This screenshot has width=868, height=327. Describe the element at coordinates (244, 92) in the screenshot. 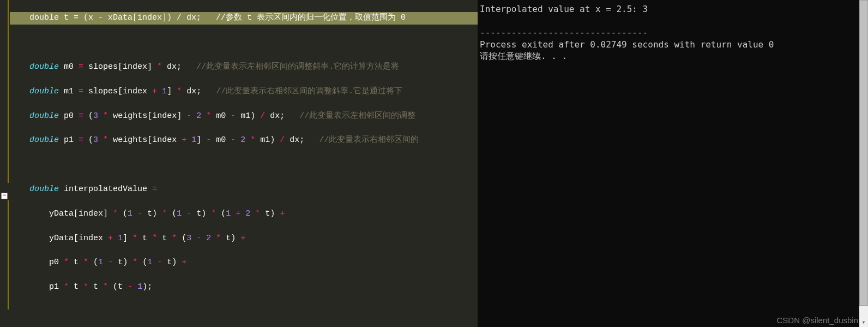

I see `code-line: double m1 = slopes[index + 1] * dx; //此变…` at that location.